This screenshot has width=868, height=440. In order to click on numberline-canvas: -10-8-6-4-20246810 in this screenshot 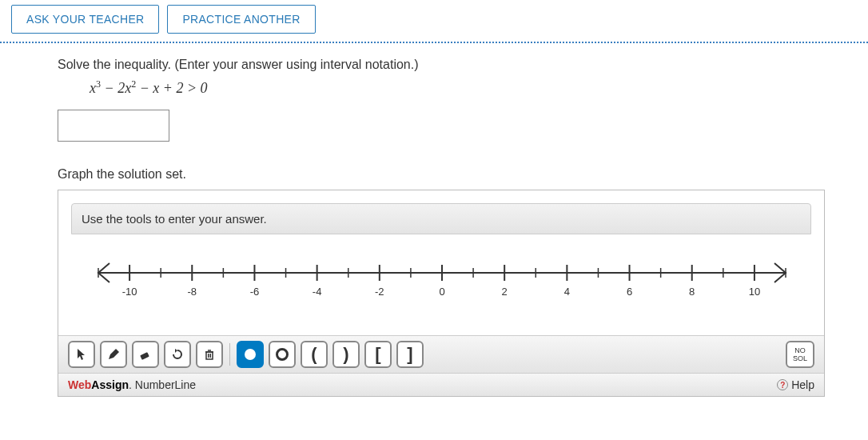, I will do `click(441, 285)`.